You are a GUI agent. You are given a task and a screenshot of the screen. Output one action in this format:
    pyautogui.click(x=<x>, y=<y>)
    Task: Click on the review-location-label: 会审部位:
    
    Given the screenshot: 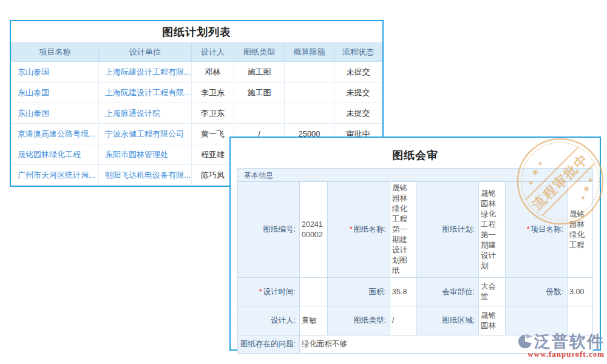 What is the action you would take?
    pyautogui.click(x=448, y=292)
    